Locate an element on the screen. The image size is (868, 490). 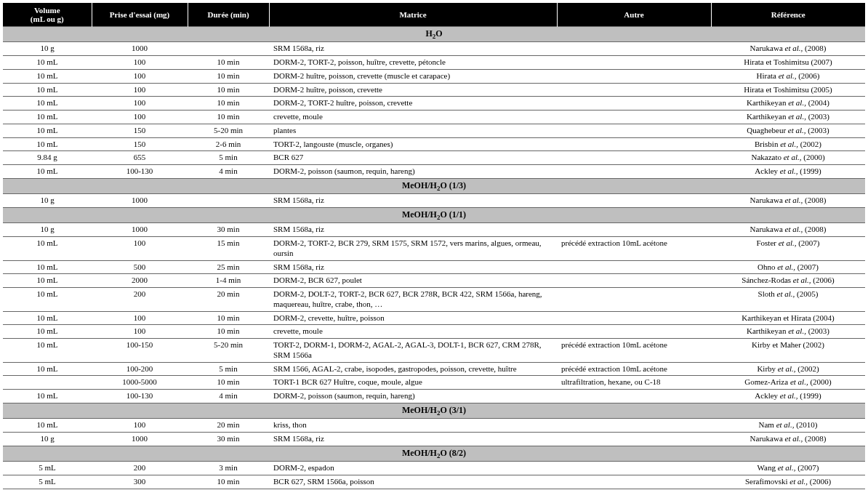
cell-duree: 25 min is located at coordinates (228, 268).